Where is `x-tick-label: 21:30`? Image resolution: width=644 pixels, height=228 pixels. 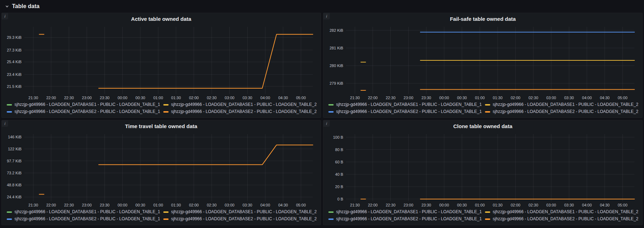
x-tick-label: 21:30 is located at coordinates (34, 205).